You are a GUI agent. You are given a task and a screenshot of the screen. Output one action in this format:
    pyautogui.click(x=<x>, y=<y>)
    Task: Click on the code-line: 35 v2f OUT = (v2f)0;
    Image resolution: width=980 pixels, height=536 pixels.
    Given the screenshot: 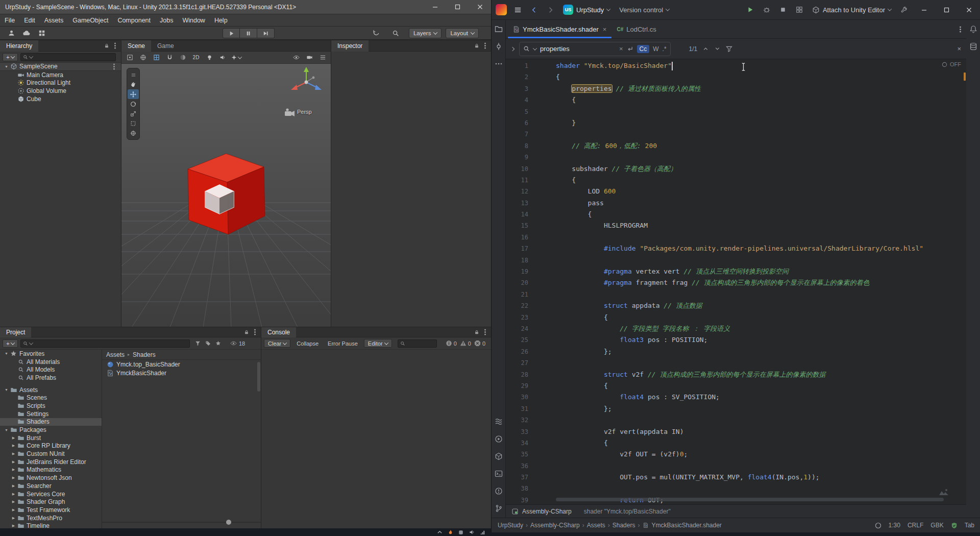 What is the action you would take?
    pyautogui.click(x=736, y=454)
    